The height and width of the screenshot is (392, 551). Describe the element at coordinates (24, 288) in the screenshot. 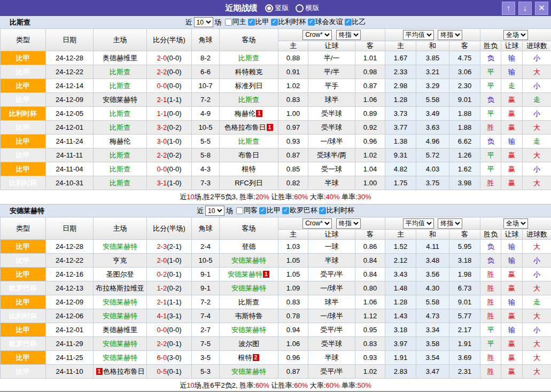

I see `competition-badge: 欧罗巴杯` at that location.